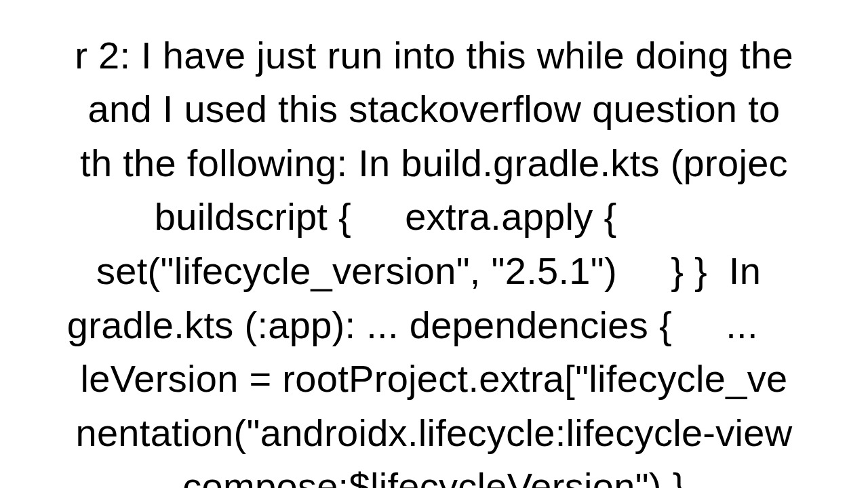 Image resolution: width=868 pixels, height=488 pixels. What do you see at coordinates (434, 476) in the screenshot?
I see `text-line-9: compose:$lifecycleVersion") }` at bounding box center [434, 476].